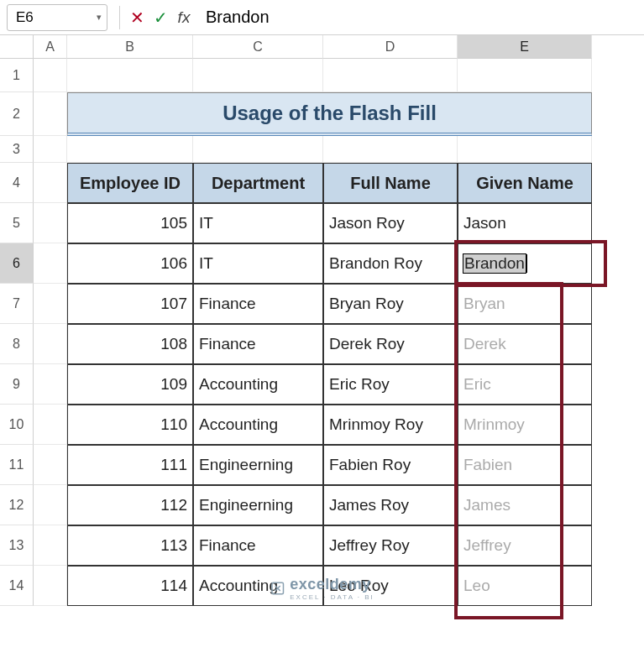 The height and width of the screenshot is (658, 644). What do you see at coordinates (525, 149) in the screenshot?
I see `cell-E3` at bounding box center [525, 149].